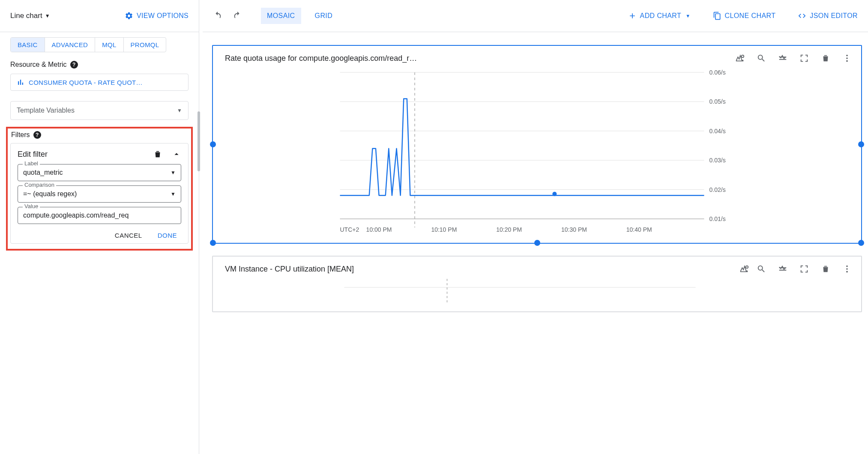 Image resolution: width=868 pixels, height=454 pixels. Describe the element at coordinates (99, 188) in the screenshot. I see `filters-section: Filters? Edit filter Label quota_metric▼…` at that location.